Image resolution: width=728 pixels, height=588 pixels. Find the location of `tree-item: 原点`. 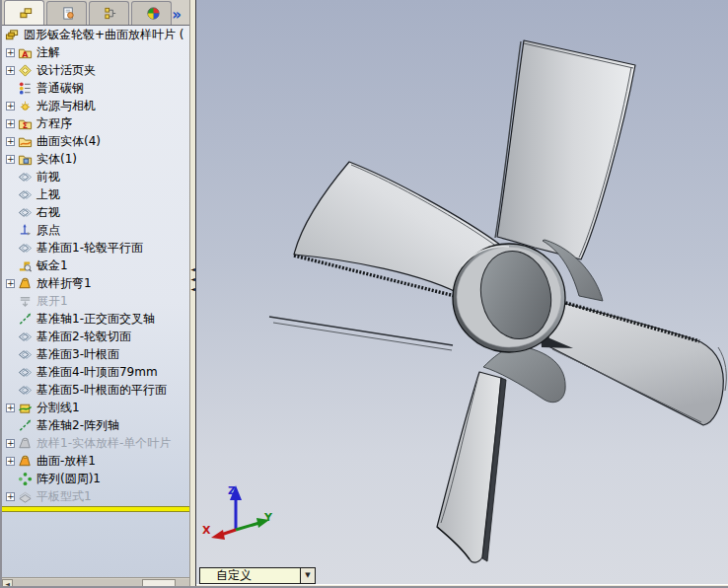

tree-item: 原点 is located at coordinates (96, 230).